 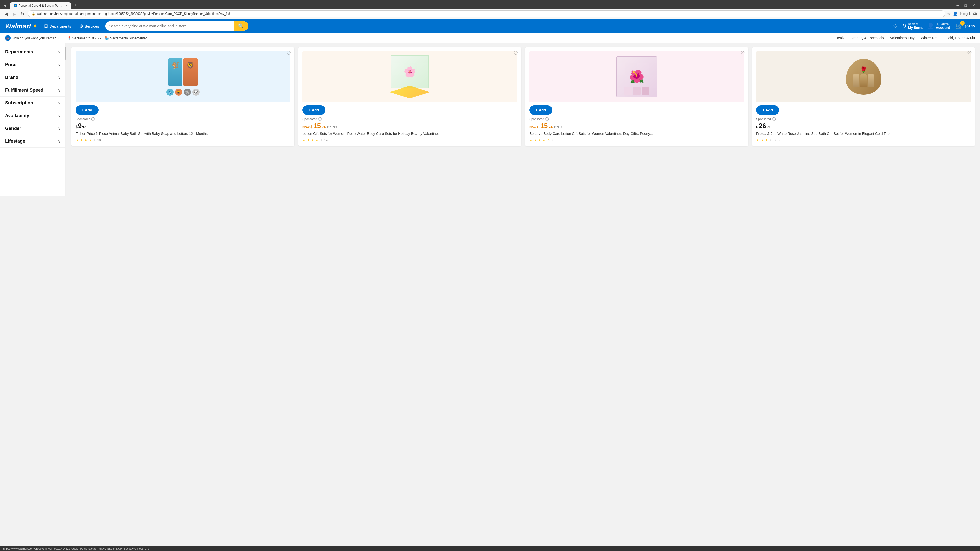 I want to click on fulfillment-filter-header: Fulfillment Speed ∨, so click(x=33, y=90).